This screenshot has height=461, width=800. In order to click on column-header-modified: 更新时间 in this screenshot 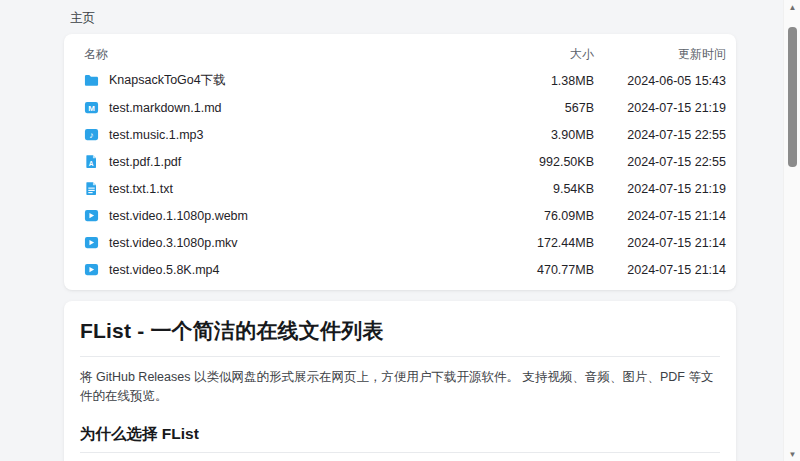, I will do `click(660, 54)`.